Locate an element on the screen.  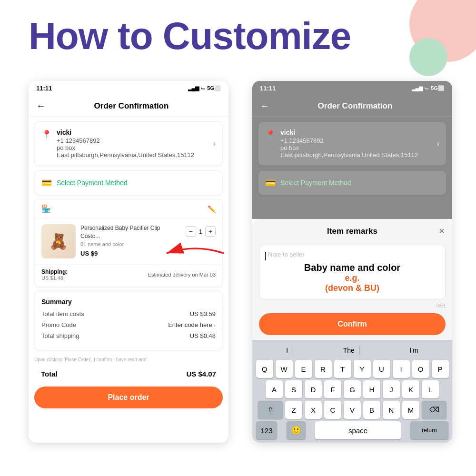
signal-icon-left: ▂▄▆ is located at coordinates (194, 89).